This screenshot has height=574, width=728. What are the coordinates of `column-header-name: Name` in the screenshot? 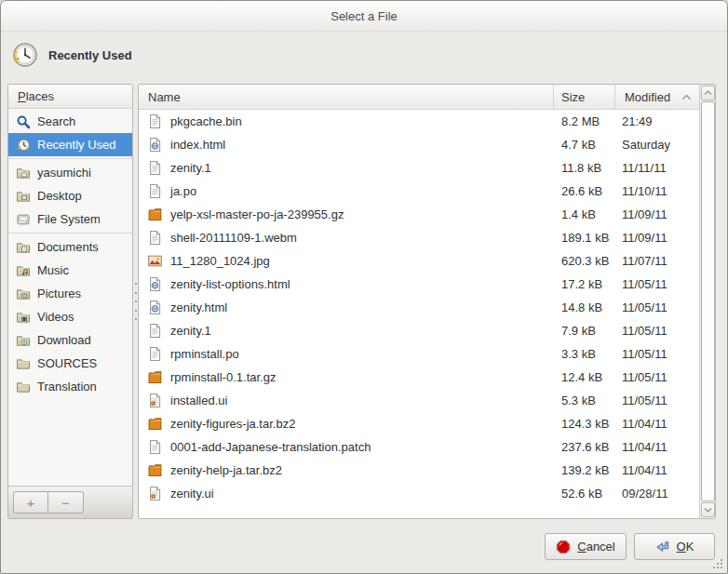 It's located at (346, 97).